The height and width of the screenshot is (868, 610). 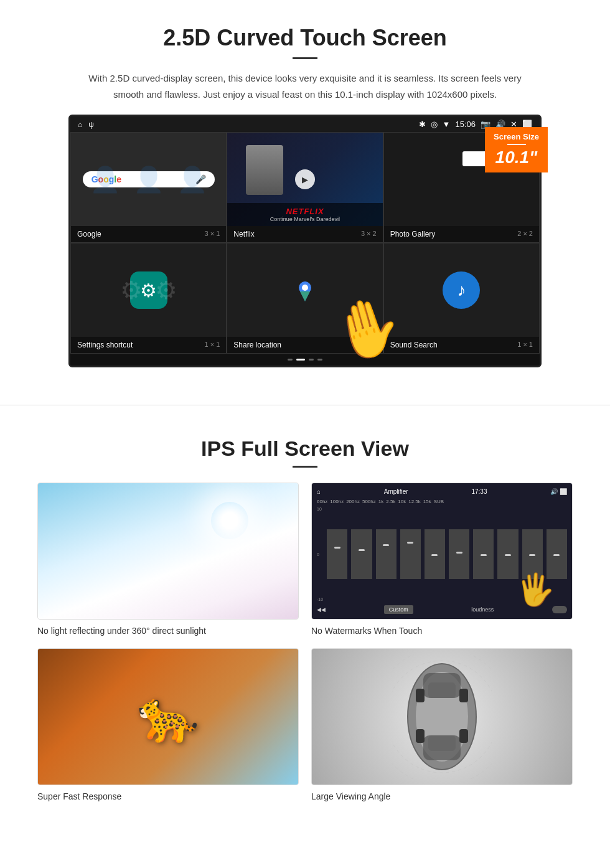 I want to click on settings-app-name: Settings shortcut, so click(x=105, y=345).